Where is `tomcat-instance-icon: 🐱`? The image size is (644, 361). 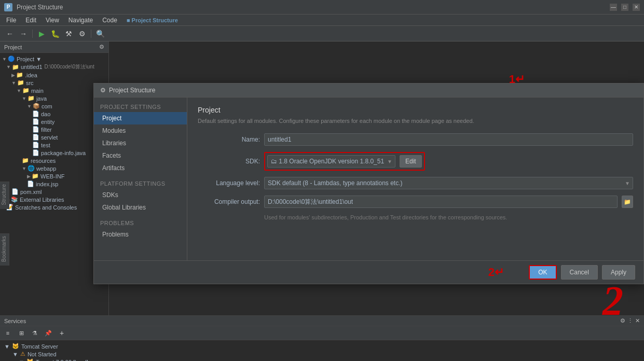 tomcat-instance-icon: 🐱 is located at coordinates (30, 360).